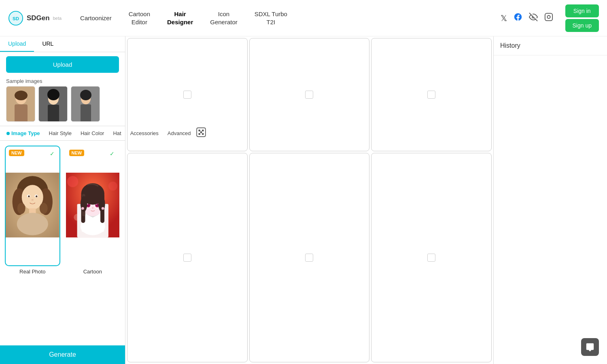  I want to click on real-photo-image, so click(32, 205).